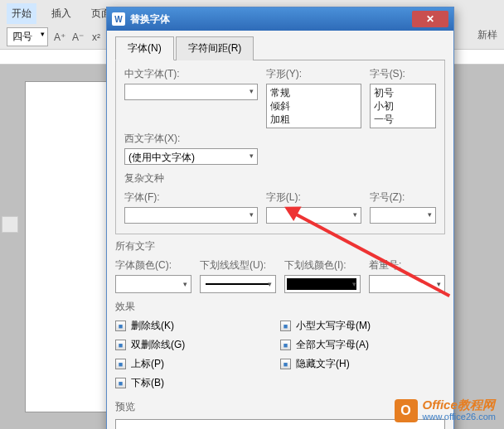 This screenshot has width=504, height=429. I want to click on dialog-tabs: 字体(N) 字符间距(R), so click(280, 48).